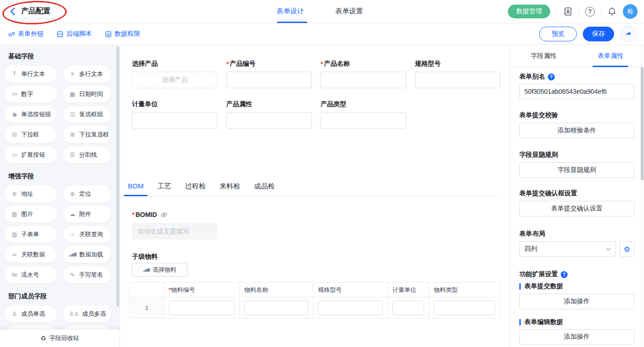 Image resolution: width=644 pixels, height=347 pixels. I want to click on visibility-rules-button: 字段显隐规则, so click(577, 170).